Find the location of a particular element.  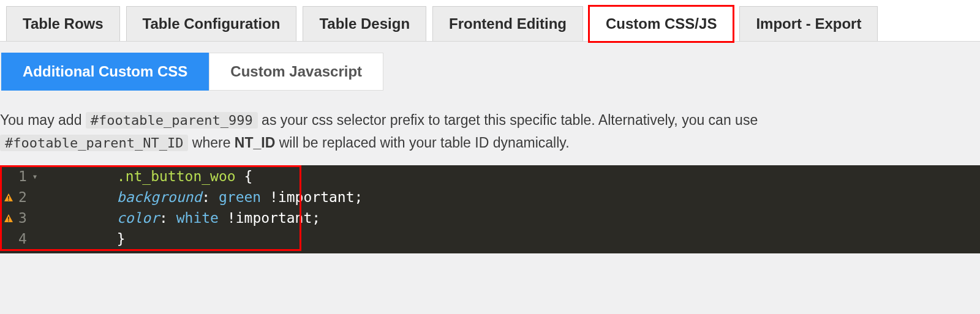

fold-icon: ▼ is located at coordinates (34, 176).